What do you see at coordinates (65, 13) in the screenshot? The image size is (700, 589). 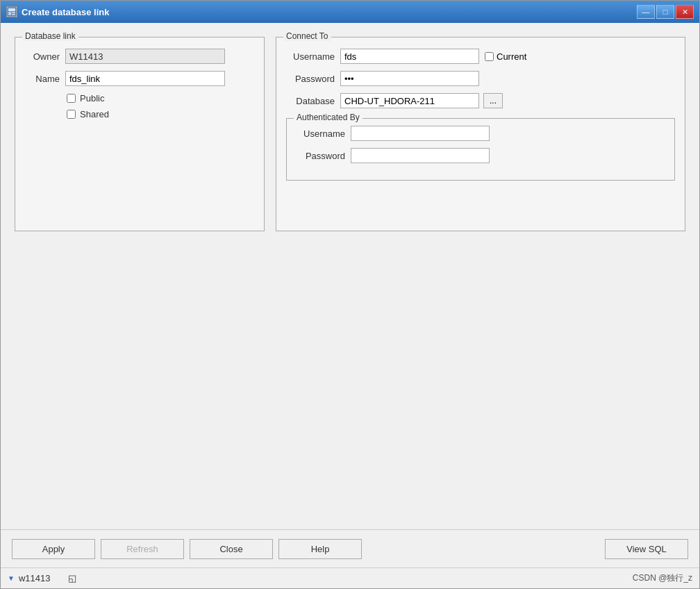 I see `window-title: Create database link` at bounding box center [65, 13].